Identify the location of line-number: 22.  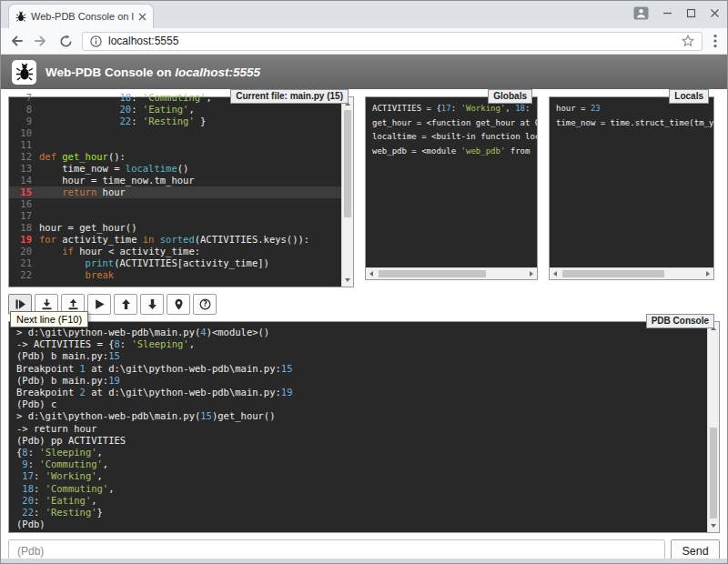
(24, 275).